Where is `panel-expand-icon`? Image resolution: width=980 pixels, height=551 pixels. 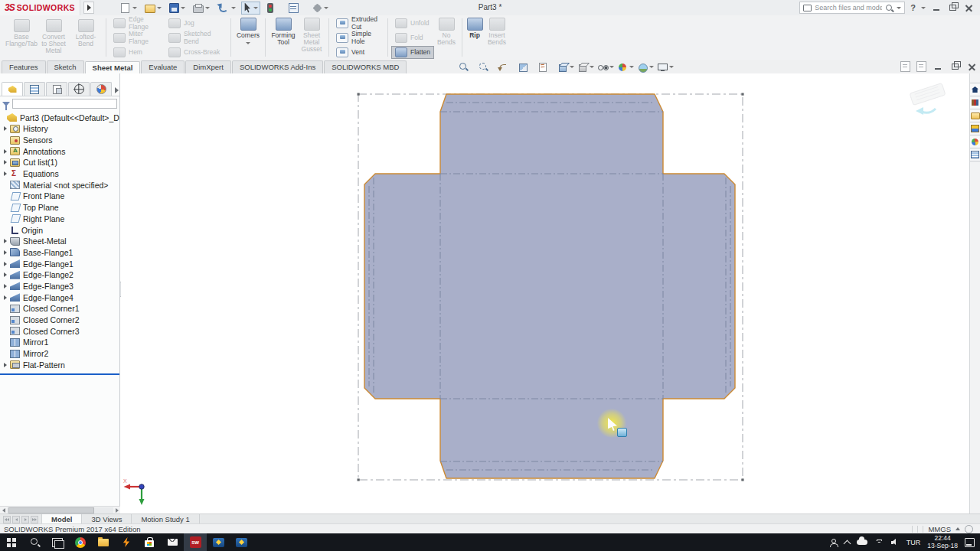 panel-expand-icon is located at coordinates (116, 90).